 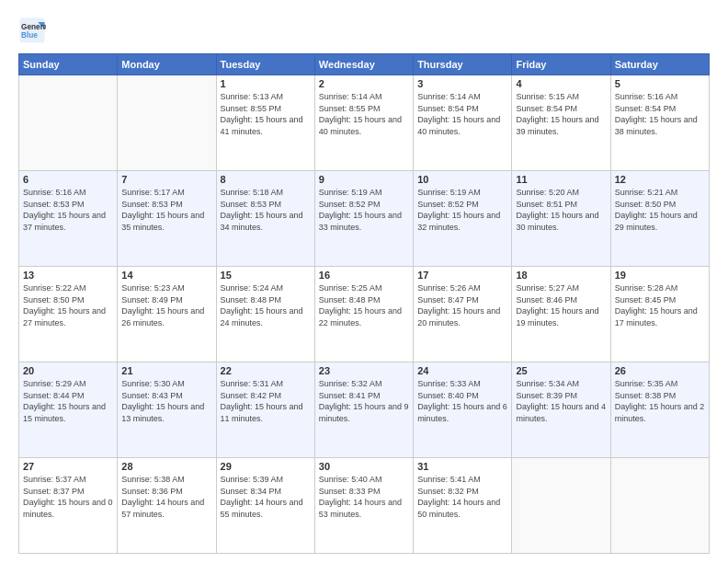 What do you see at coordinates (266, 401) in the screenshot?
I see `day-info: Sunrise: 5:31 AMSunset: 8:42 PMDaylight:…` at bounding box center [266, 401].